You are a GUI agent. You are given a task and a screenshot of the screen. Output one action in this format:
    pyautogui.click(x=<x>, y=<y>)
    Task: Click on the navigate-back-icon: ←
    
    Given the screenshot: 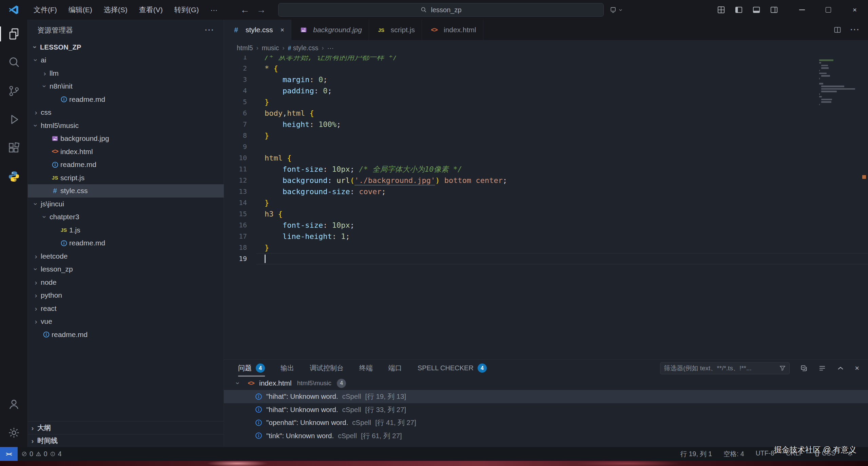 What is the action you would take?
    pyautogui.click(x=245, y=10)
    